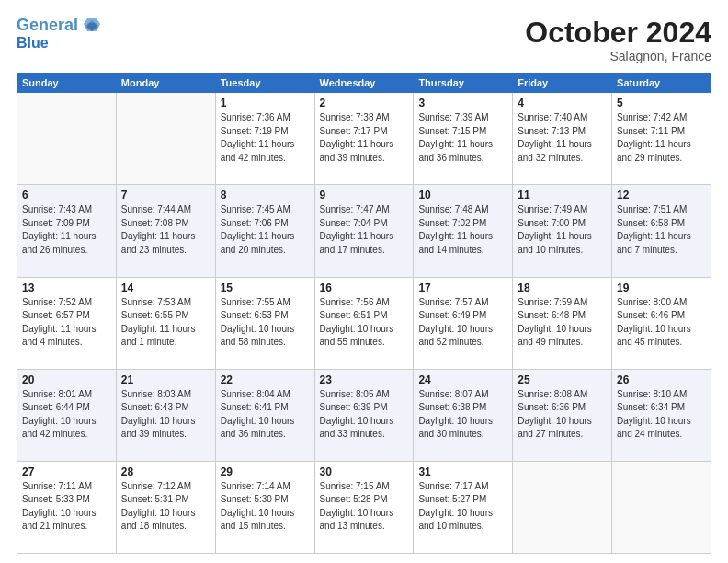  Describe the element at coordinates (662, 415) in the screenshot. I see `day-info: Sunrise: 8:10 AM Sunset: 6:34 PM Dayligh…` at that location.